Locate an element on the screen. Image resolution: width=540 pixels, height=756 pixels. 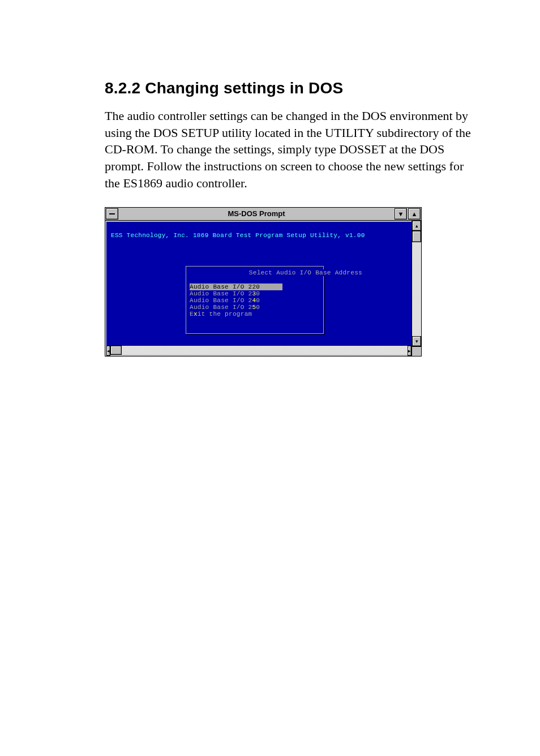
maximize-button: ▲ is located at coordinates (414, 214).